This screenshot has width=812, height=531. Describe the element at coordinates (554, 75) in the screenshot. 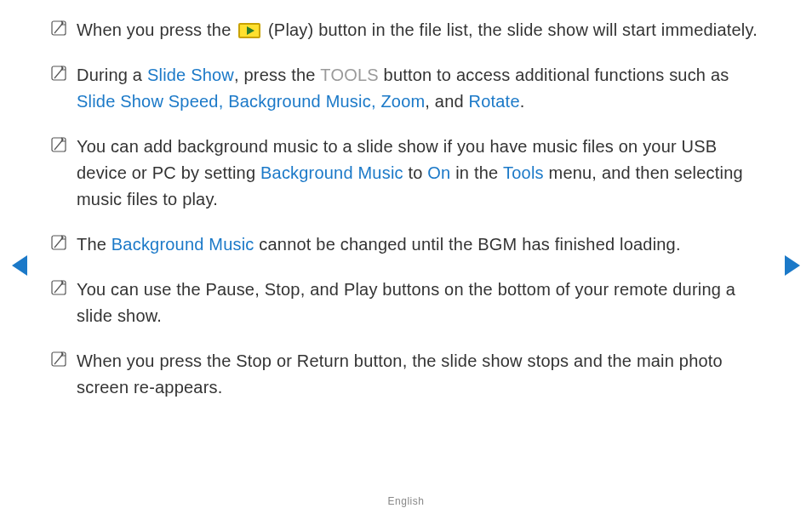

I see `text-segment: button to access additional functions su…` at that location.